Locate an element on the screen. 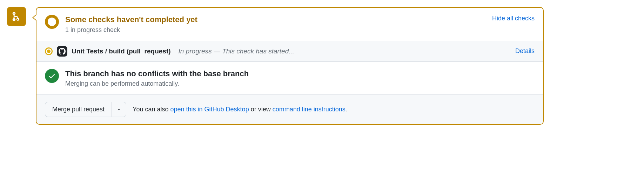 Image resolution: width=644 pixels, height=189 pixels. pending-status-icon is located at coordinates (52, 22).